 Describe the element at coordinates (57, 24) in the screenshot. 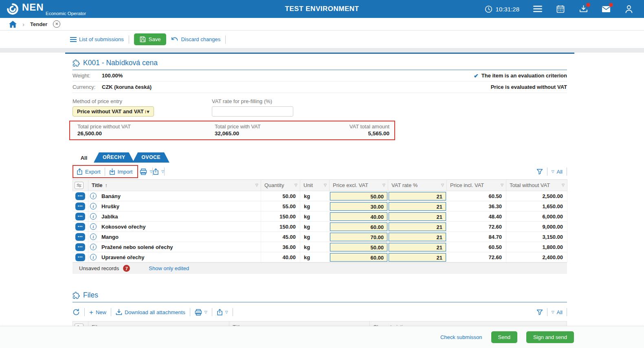

I see `close-tab-icon: ✕` at that location.